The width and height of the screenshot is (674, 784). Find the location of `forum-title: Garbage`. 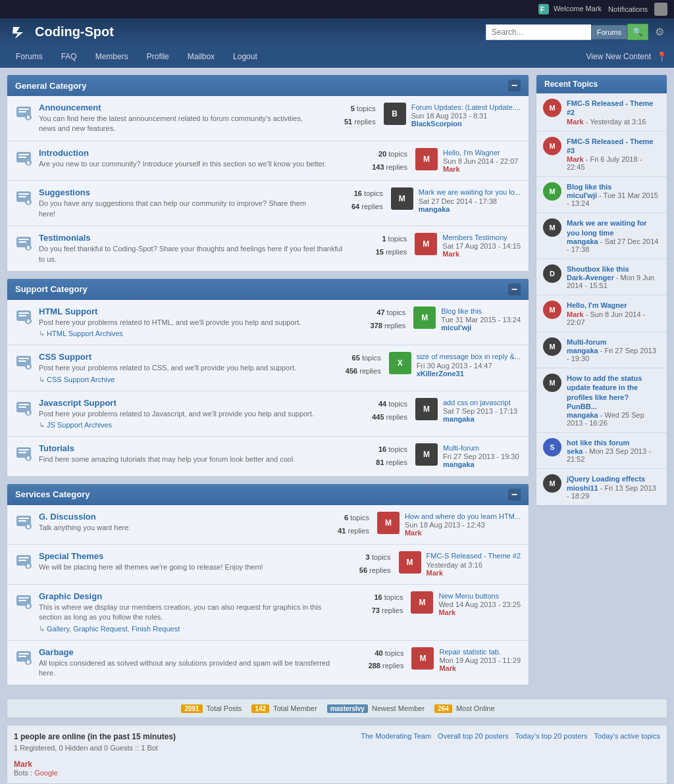

forum-title: Garbage is located at coordinates (190, 652).